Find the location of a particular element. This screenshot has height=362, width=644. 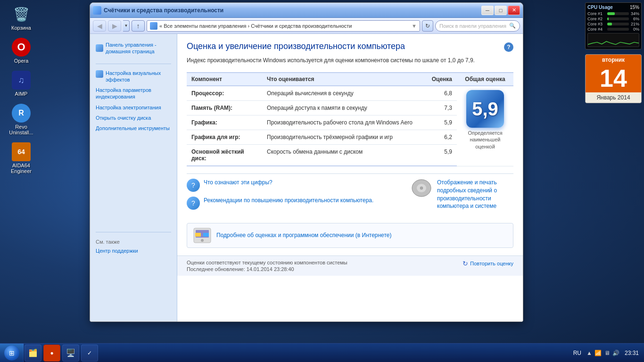

taskbar-explorer-button: 🗂️ is located at coordinates (33, 353).